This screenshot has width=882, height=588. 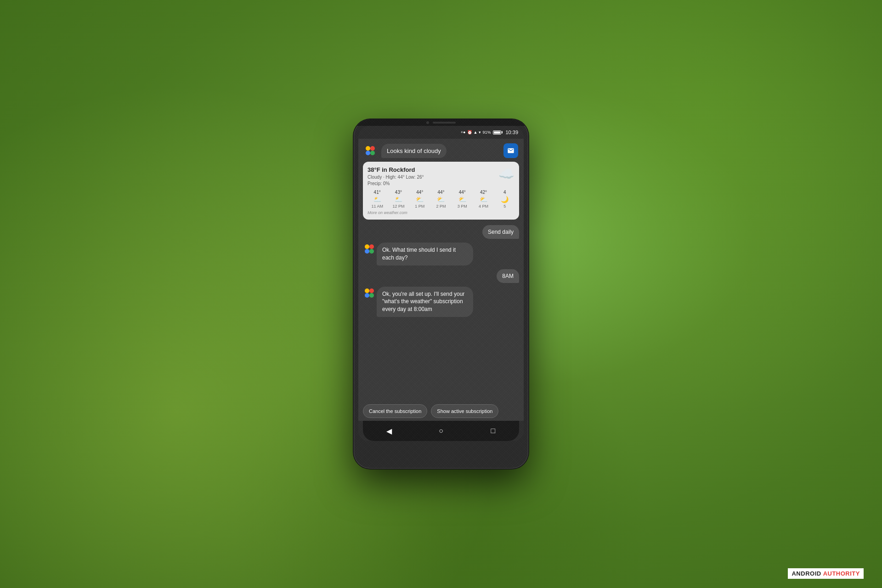 I want to click on weather-card: 38°F in Rockford Cloudy · High: 44° Low:…, so click(x=441, y=191).